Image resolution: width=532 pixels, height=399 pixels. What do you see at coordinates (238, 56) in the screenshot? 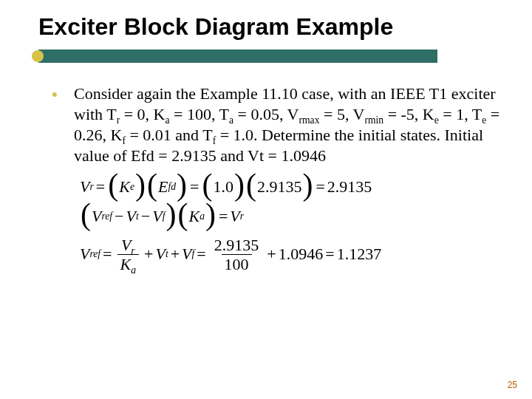
I see `accent-bar` at bounding box center [238, 56].